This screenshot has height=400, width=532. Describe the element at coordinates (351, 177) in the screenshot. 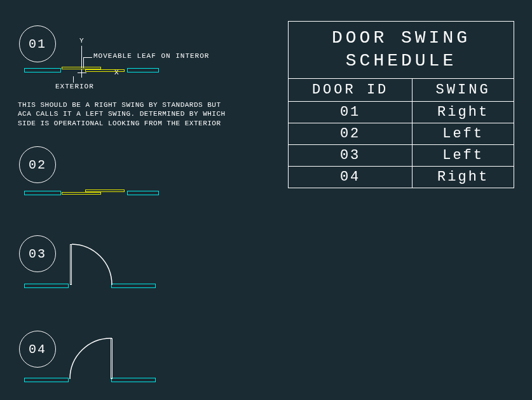

I see `cell-door-id: 04` at that location.